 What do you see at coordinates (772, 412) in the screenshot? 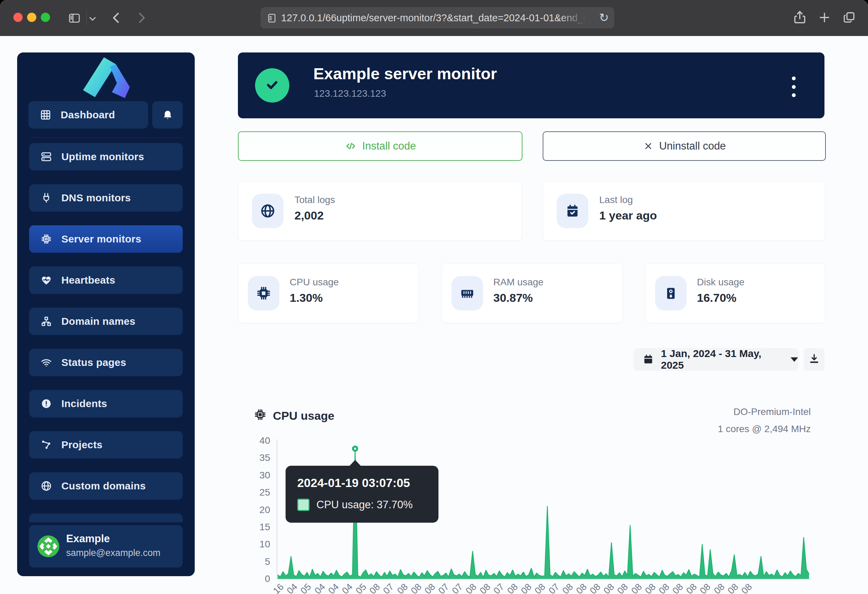
I see `server-name: DO-Premium-Intel` at bounding box center [772, 412].